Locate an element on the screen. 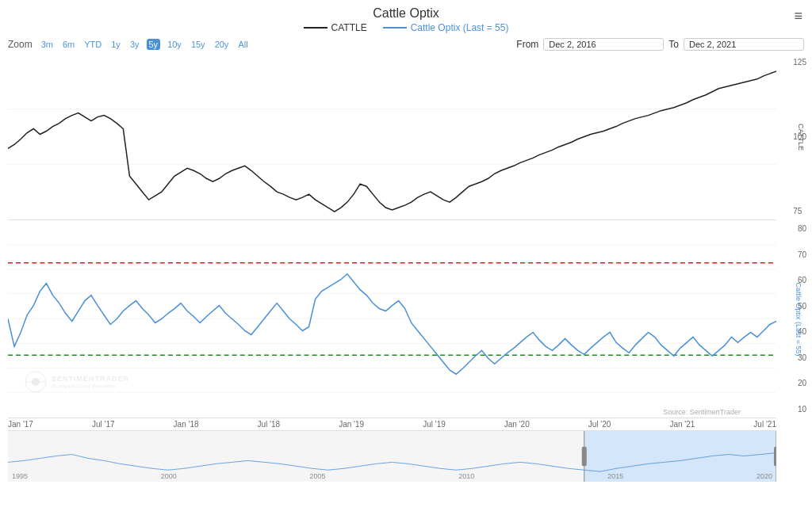 The height and width of the screenshot is (515, 812). upper-y-75: 75 is located at coordinates (799, 211).